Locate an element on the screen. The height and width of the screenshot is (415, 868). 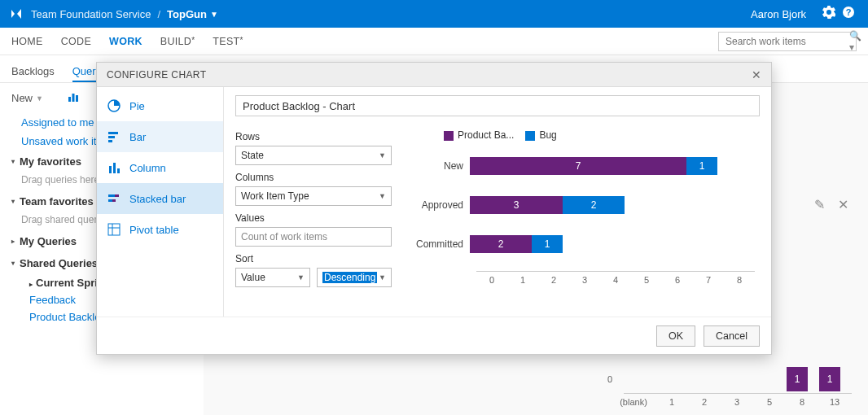
chart-type-pivot: Pivot table is located at coordinates (160, 229).